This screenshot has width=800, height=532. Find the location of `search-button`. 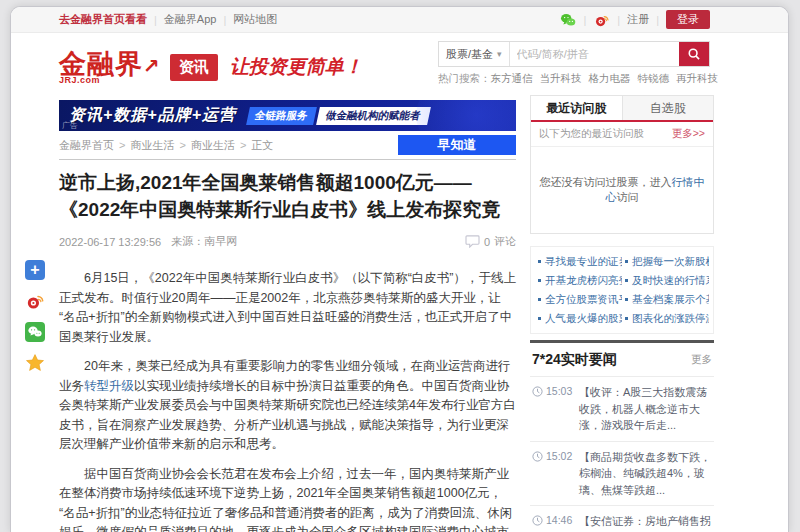

search-button is located at coordinates (694, 54).